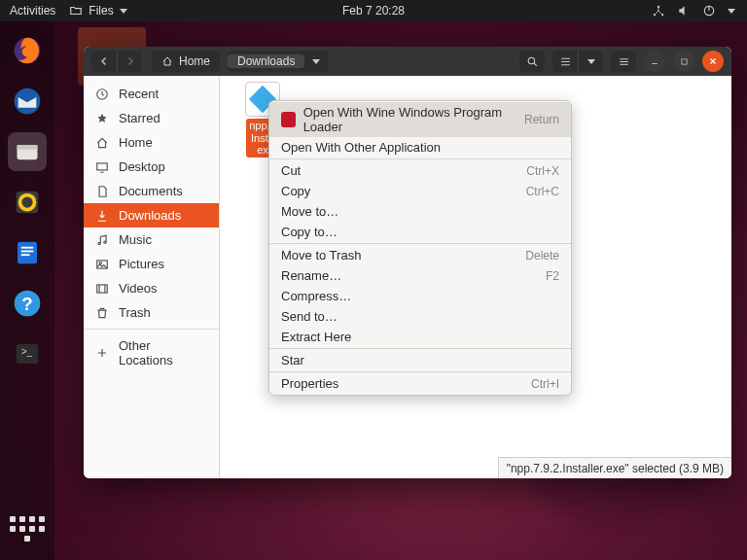 The image size is (747, 560). What do you see at coordinates (420, 212) in the screenshot?
I see `ctx-move-to: Move to…` at bounding box center [420, 212].